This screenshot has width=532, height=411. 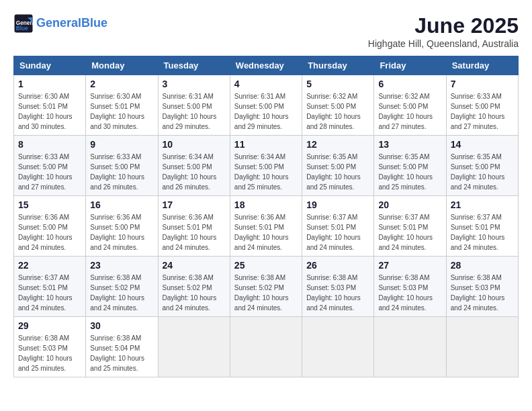 What do you see at coordinates (24, 24) in the screenshot?
I see `logo-icon: General Blue` at bounding box center [24, 24].